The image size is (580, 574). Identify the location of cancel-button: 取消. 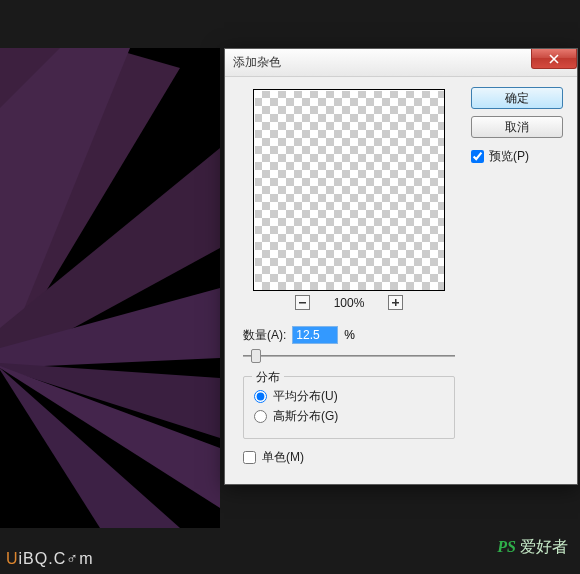
(517, 127).